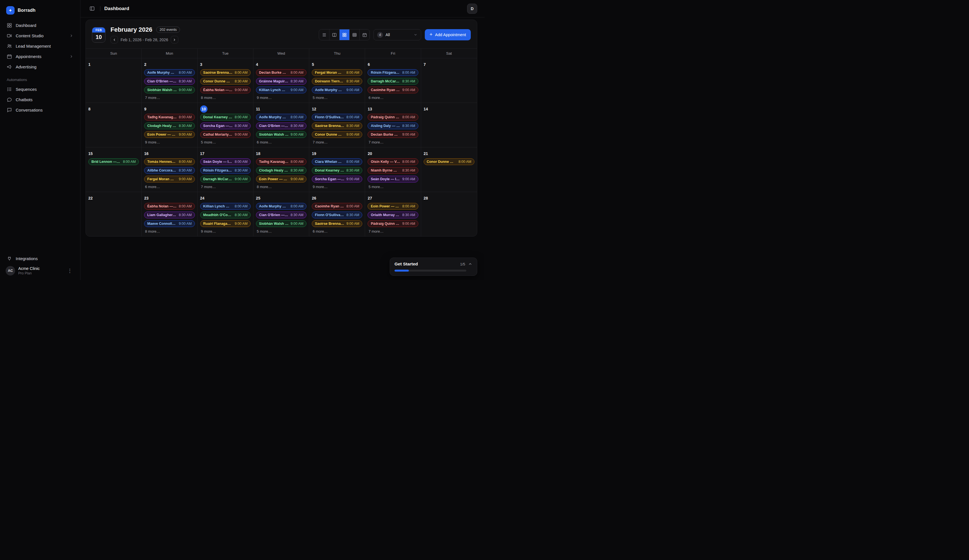 This screenshot has width=969, height=560. Describe the element at coordinates (40, 110) in the screenshot. I see `sidebar-item-conversations: Conversations` at that location.